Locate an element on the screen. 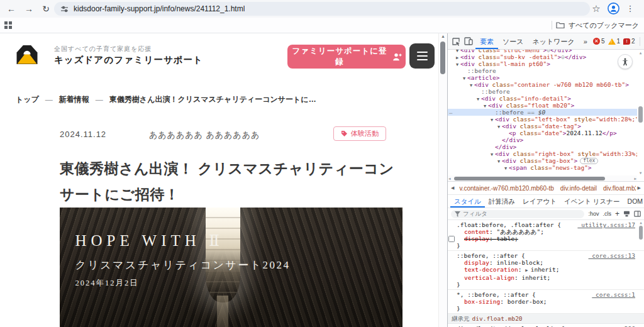 This screenshot has width=644, height=327. css-property: vertical-align: inherit; is located at coordinates (546, 278).